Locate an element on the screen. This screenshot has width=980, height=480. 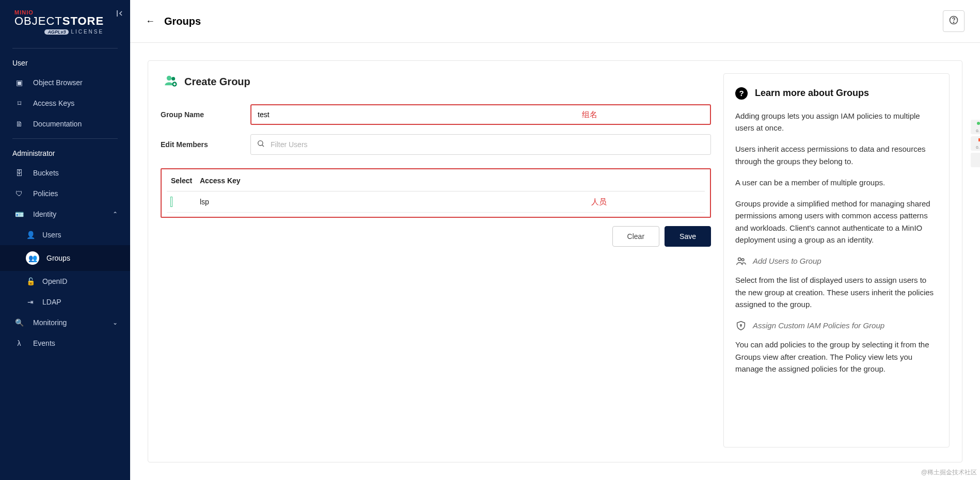
col-access-key: Access Key is located at coordinates (450, 181).